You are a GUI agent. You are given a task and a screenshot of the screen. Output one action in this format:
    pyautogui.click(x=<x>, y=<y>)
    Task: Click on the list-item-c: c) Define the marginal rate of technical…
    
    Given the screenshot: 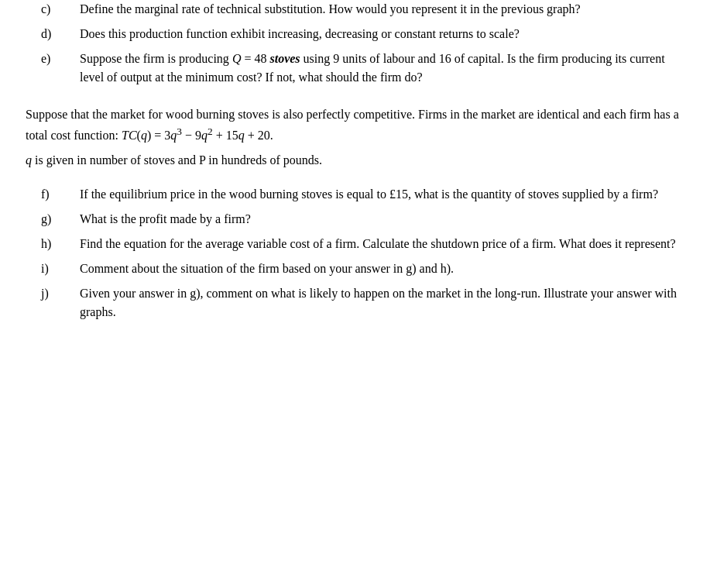 What is the action you would take?
    pyautogui.click(x=358, y=9)
    